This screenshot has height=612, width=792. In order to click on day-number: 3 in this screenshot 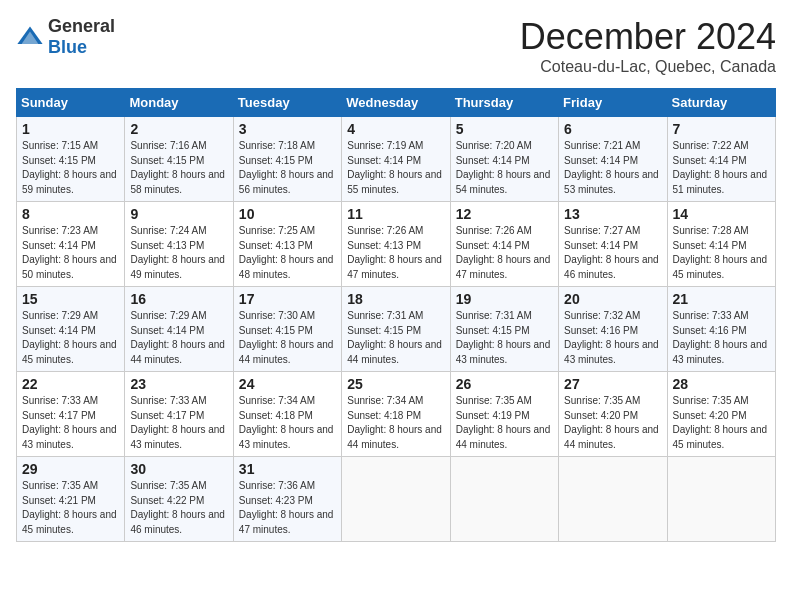, I will do `click(288, 129)`.